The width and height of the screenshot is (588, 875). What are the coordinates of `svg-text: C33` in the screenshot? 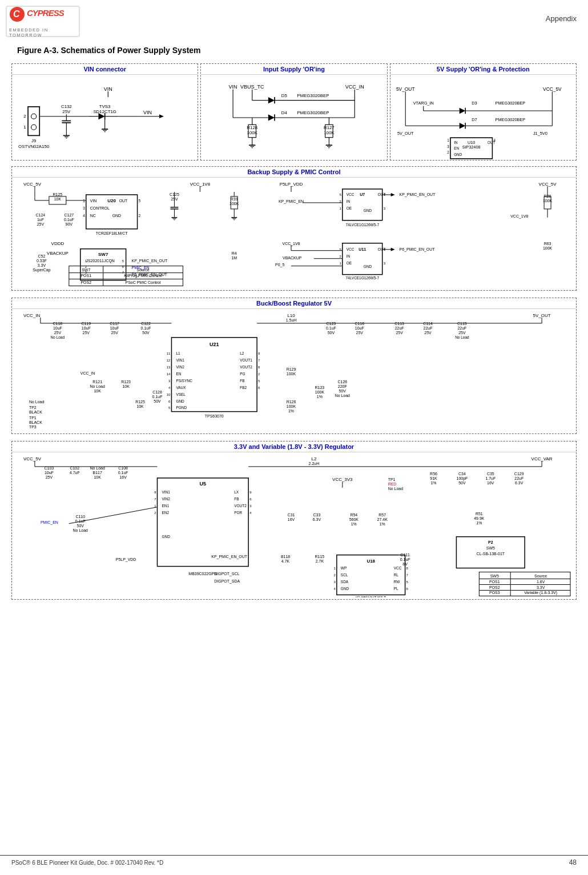 It's located at (317, 515).